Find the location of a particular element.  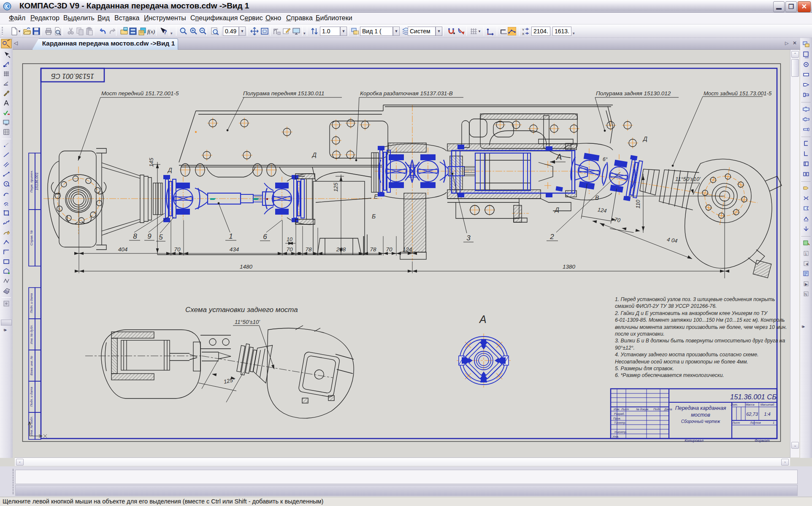

svg-text: Листов is located at coordinates (755, 423).